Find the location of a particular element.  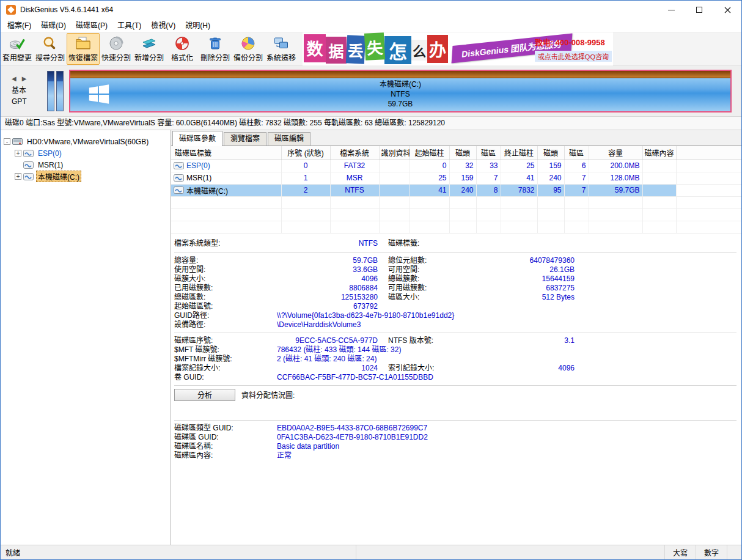

promo-char: 据 is located at coordinates (336, 50).